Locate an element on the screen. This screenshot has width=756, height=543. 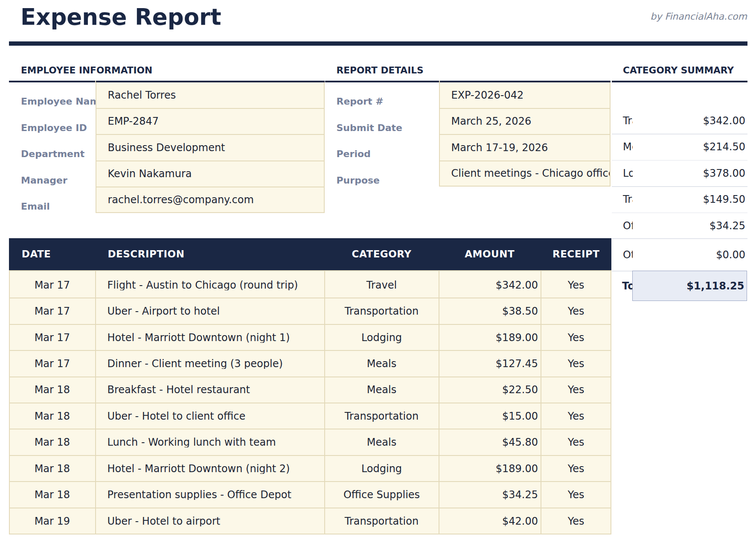
summary-other-amount: $0.00 is located at coordinates (690, 255).